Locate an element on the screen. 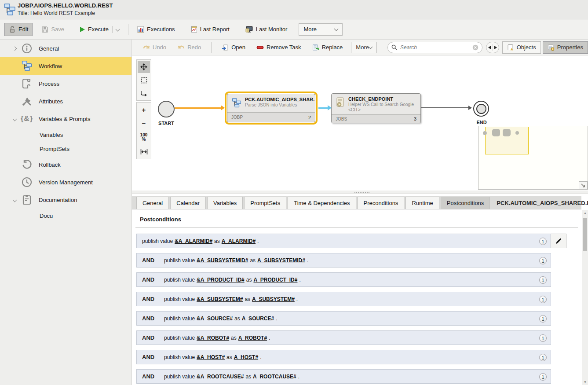 This screenshot has height=385, width=588. next-result-button is located at coordinates (496, 48).